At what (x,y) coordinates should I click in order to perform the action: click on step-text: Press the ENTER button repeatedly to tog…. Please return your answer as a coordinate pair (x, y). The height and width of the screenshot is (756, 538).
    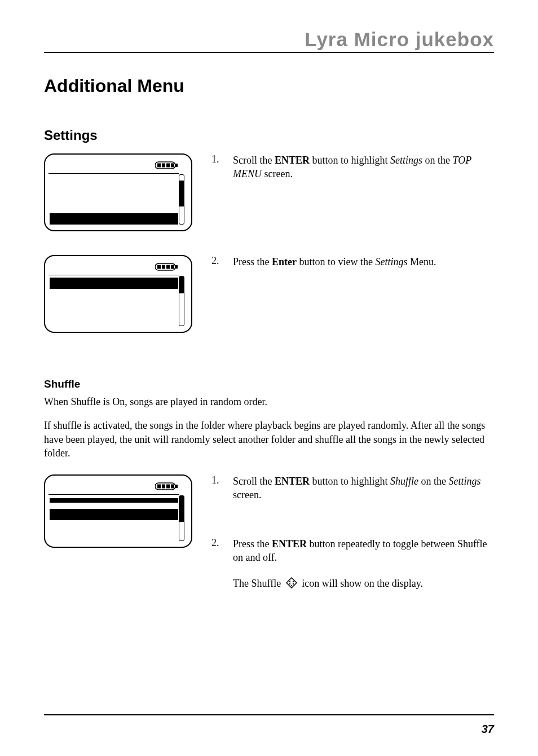
    Looking at the image, I should click on (363, 551).